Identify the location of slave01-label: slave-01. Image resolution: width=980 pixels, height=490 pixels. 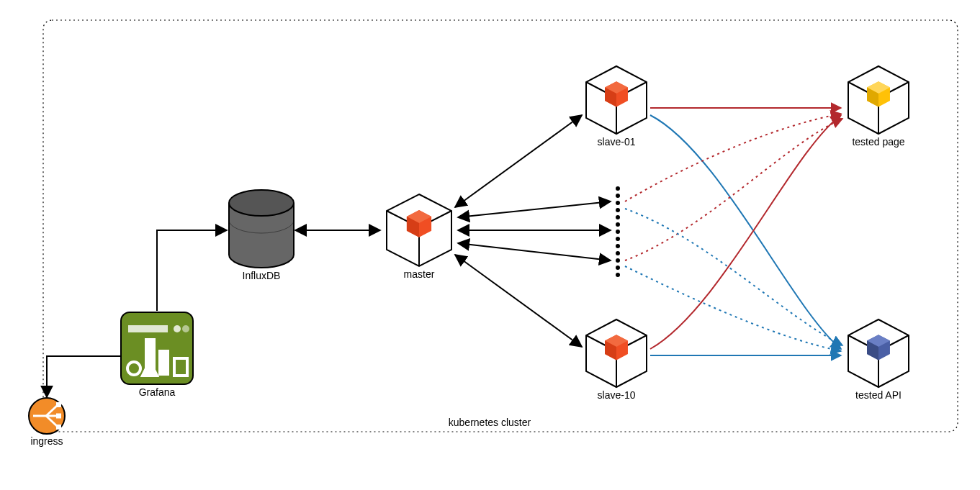
(616, 142).